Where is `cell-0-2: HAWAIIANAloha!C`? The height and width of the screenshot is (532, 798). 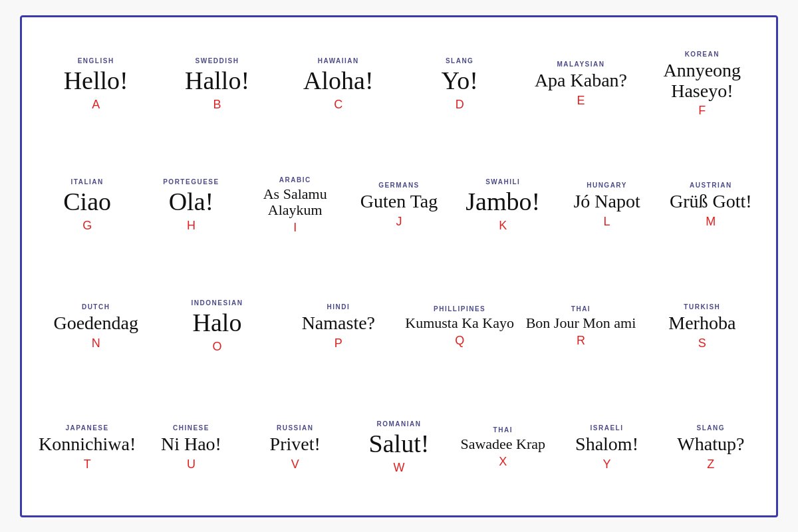 cell-0-2: HAWAIIANAloha!C is located at coordinates (338, 84).